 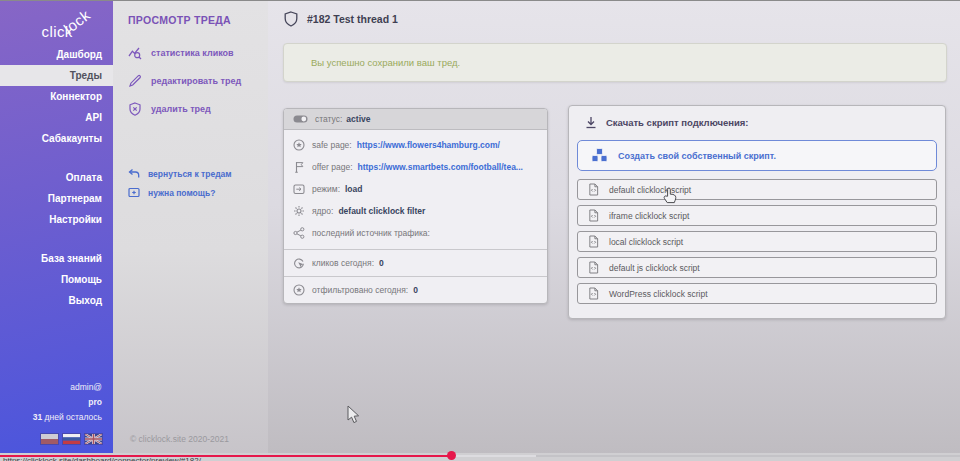 What do you see at coordinates (654, 268) in the screenshot?
I see `script-button-label: default js clicklock script` at bounding box center [654, 268].